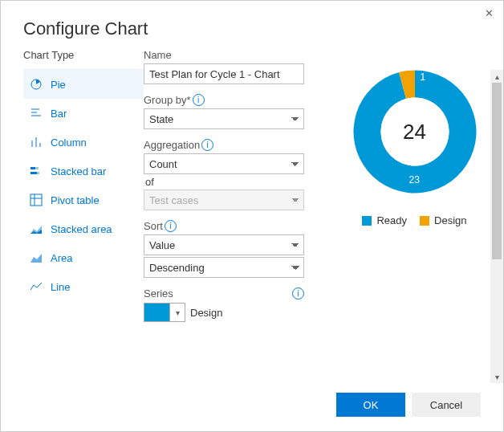 The image size is (504, 432). I want to click on chart-type-stacked-bar: Stacked bar, so click(83, 171).